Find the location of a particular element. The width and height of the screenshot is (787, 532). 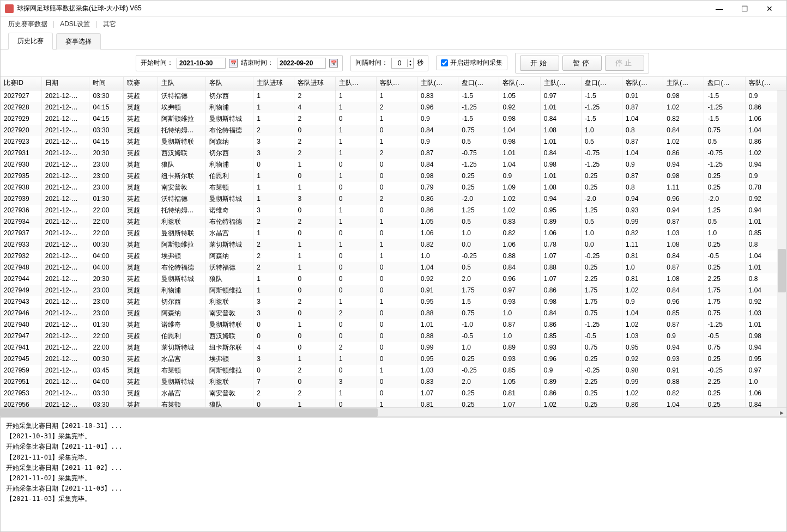

table-row: 20279442021-12-…20:30英超曼彻斯特城狼队10000.922.… is located at coordinates (393, 279).